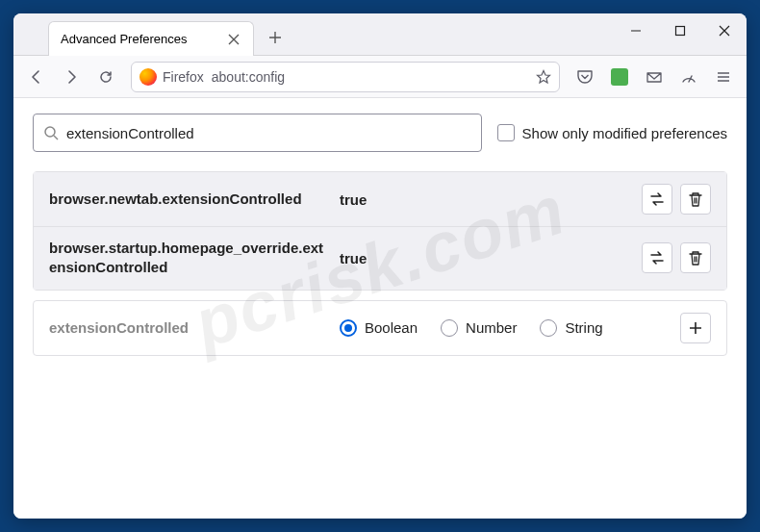 The width and height of the screenshot is (760, 532). Describe the element at coordinates (689, 77) in the screenshot. I see `meter-icon` at that location.